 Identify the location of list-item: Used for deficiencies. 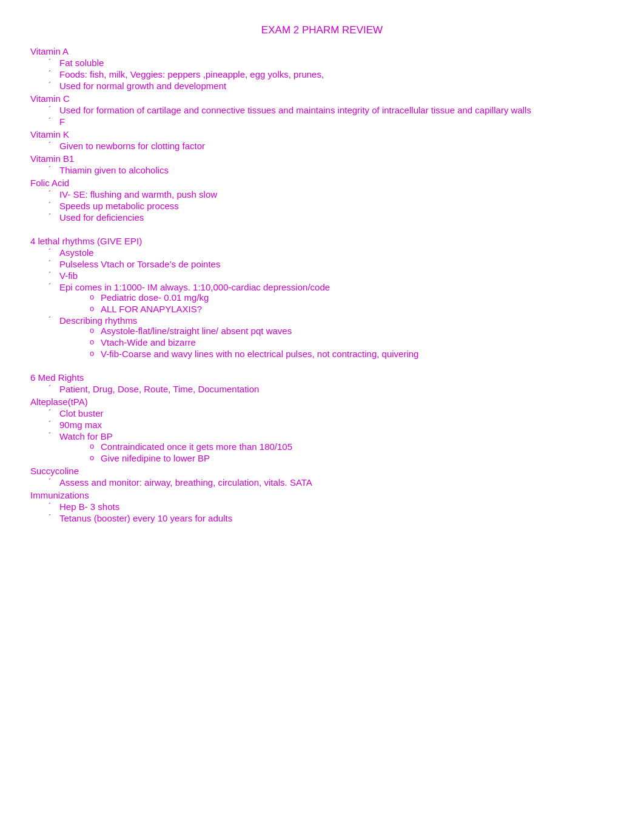
(331, 217).